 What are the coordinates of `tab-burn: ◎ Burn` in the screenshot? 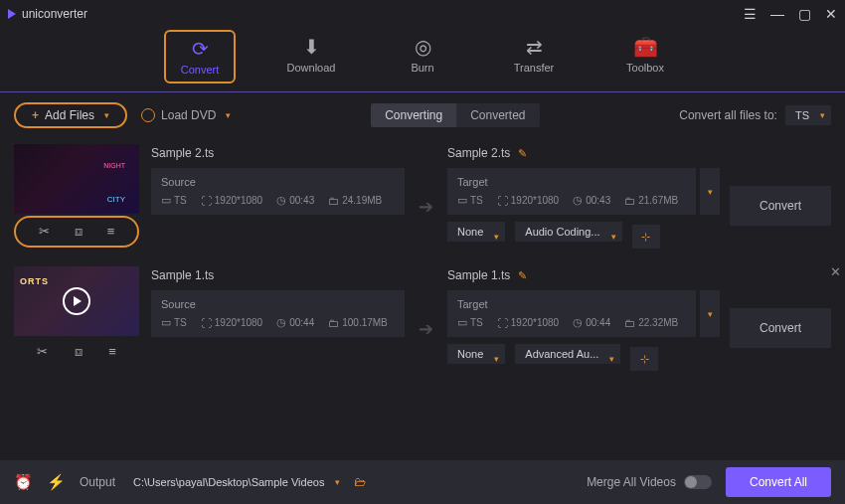 It's located at (422, 57).